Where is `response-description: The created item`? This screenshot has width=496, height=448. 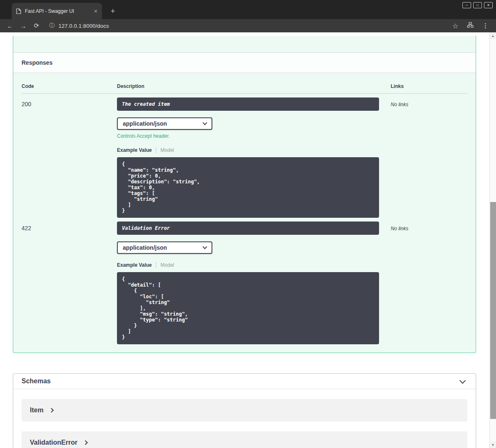 response-description: The created item is located at coordinates (248, 104).